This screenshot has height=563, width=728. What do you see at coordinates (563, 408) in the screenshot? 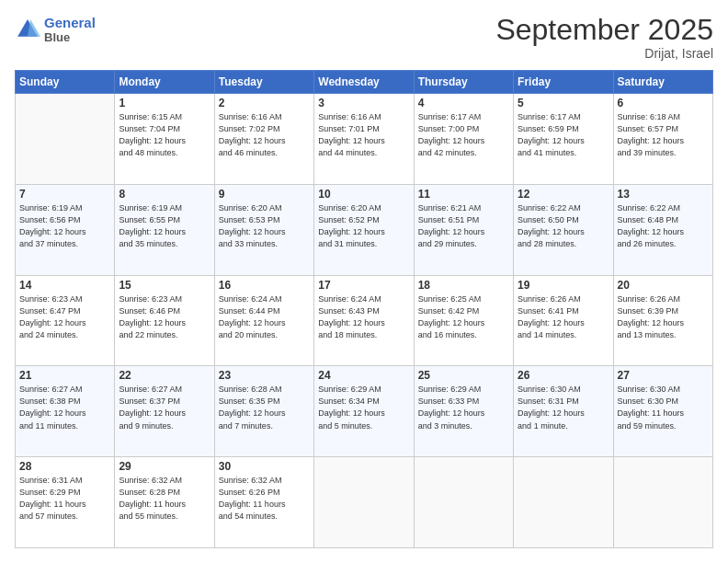
I see `day-info: Sunrise: 6:30 AMSunset: 6:31 PMDaylight:…` at bounding box center [563, 408].